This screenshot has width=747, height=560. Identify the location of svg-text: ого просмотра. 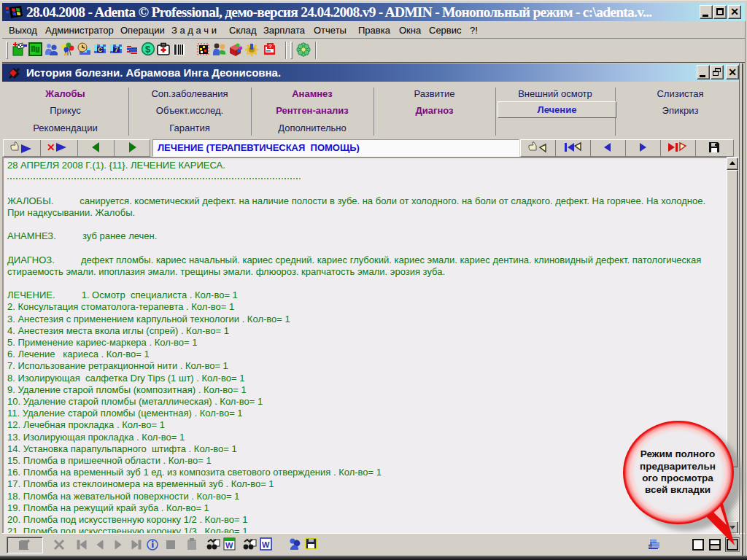
(678, 478).